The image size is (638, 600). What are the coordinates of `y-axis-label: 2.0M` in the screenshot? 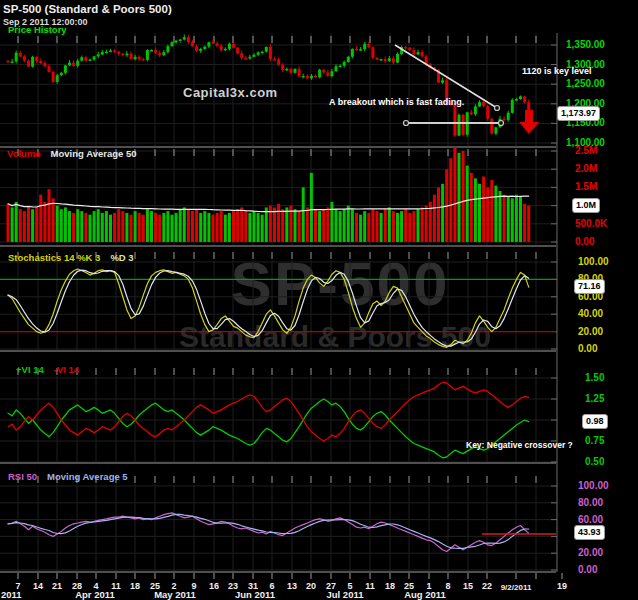 It's located at (586, 168).